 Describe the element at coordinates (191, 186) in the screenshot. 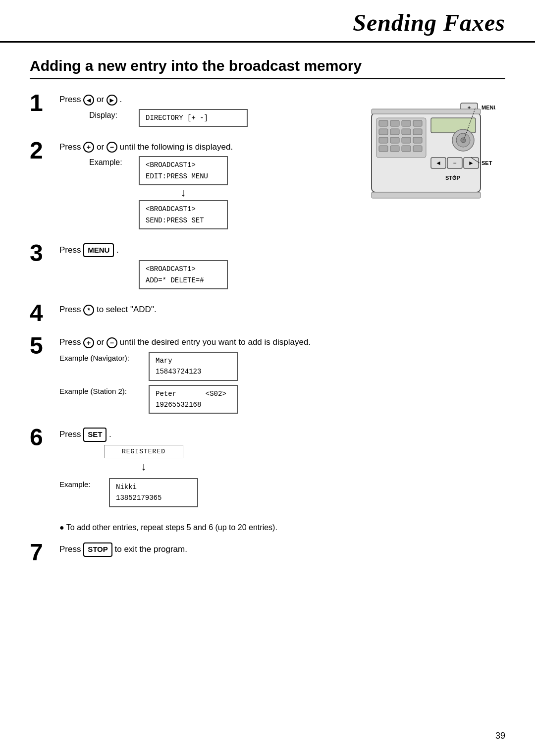

I see `step-2-row: 2 Press + or − until the following is di…` at that location.